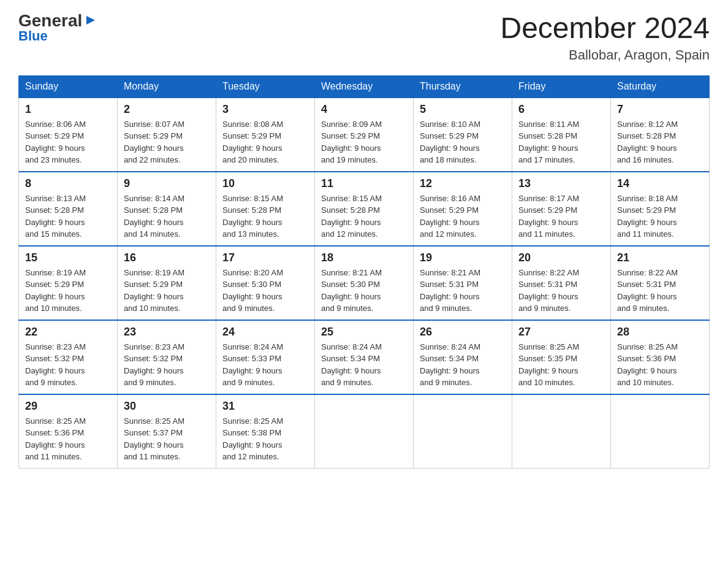 The width and height of the screenshot is (728, 563). I want to click on table-row: 8 Sunrise: 8:13 AM Sunset: 5:28 PM Dayli…, so click(69, 209).